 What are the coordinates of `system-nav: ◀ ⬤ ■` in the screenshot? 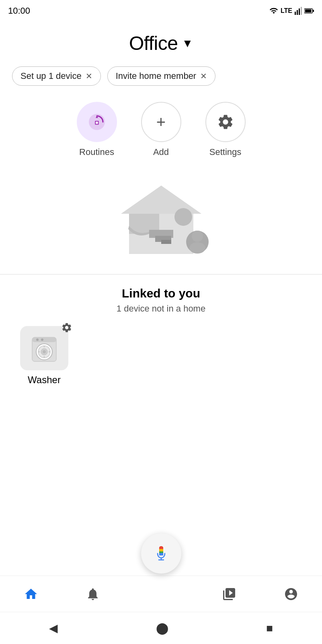 It's located at (161, 628).